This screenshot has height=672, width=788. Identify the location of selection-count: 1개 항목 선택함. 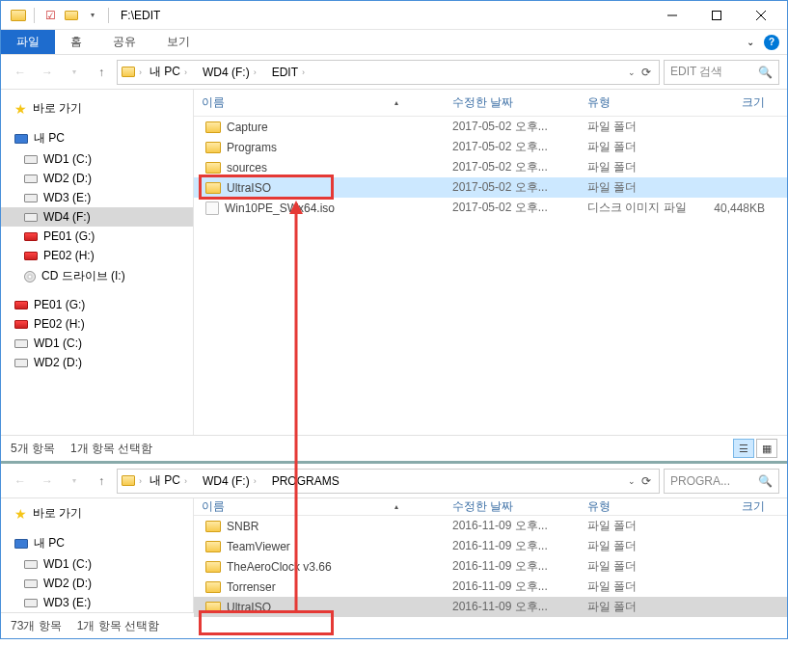
(112, 449).